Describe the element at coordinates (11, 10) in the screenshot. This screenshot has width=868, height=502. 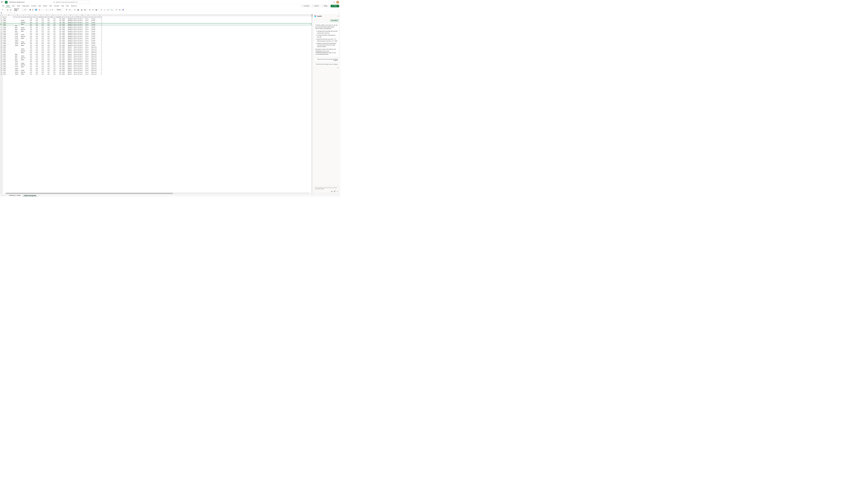
I see `format-painter-button: 🖌` at that location.